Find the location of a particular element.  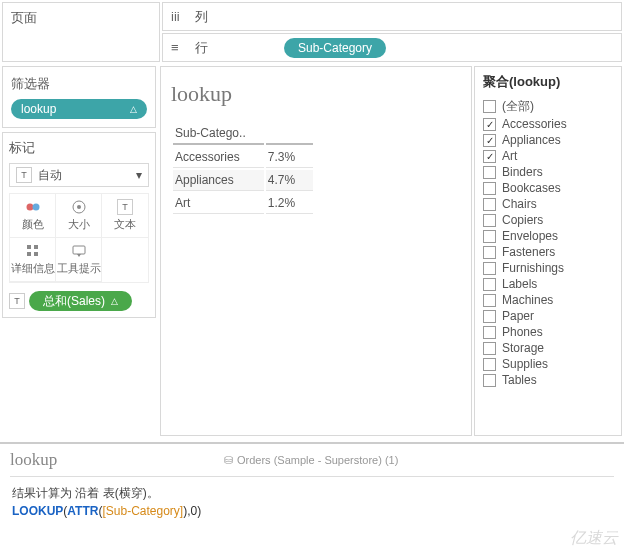

agg-item-label: Phones is located at coordinates (522, 332).